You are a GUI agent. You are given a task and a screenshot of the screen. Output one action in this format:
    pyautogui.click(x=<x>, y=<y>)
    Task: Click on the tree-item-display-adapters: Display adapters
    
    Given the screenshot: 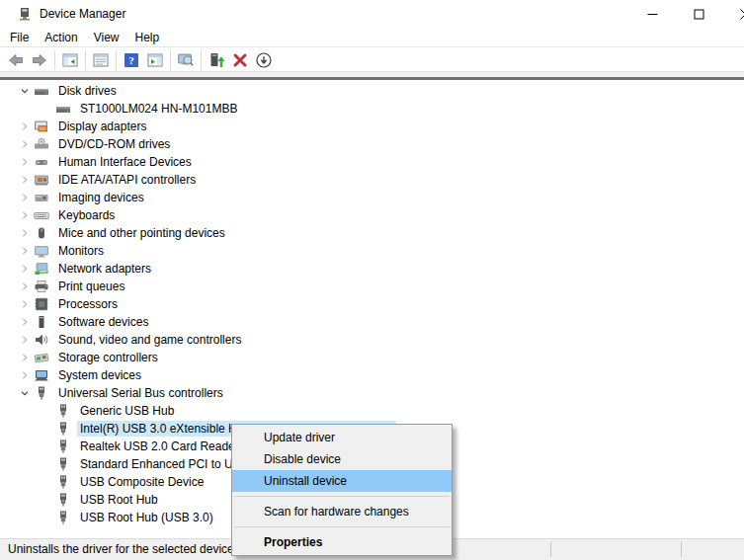 What is the action you would take?
    pyautogui.click(x=372, y=126)
    